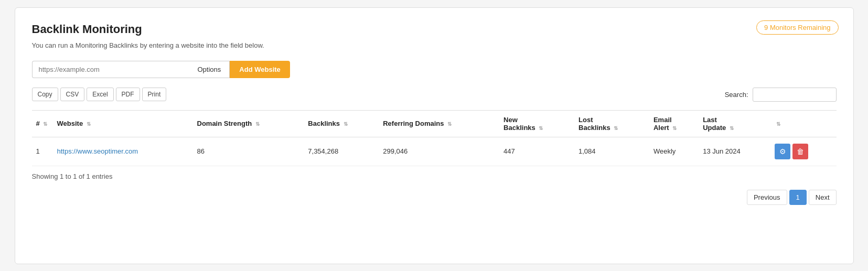  What do you see at coordinates (341, 151) in the screenshot?
I see `cell-backlinks: 7,354,268` at bounding box center [341, 151].